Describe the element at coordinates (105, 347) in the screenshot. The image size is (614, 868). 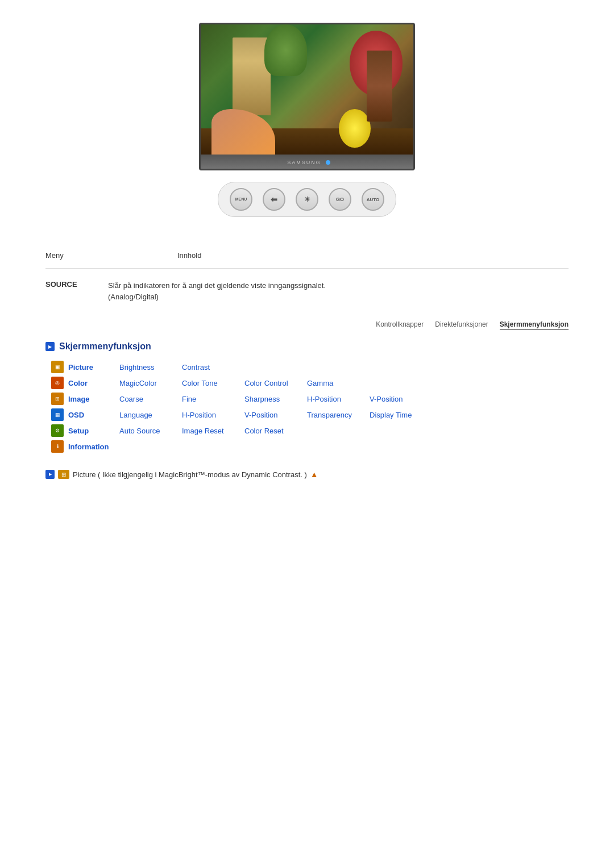
I see `skjerm-title: Skjermmenyfunksjon` at that location.